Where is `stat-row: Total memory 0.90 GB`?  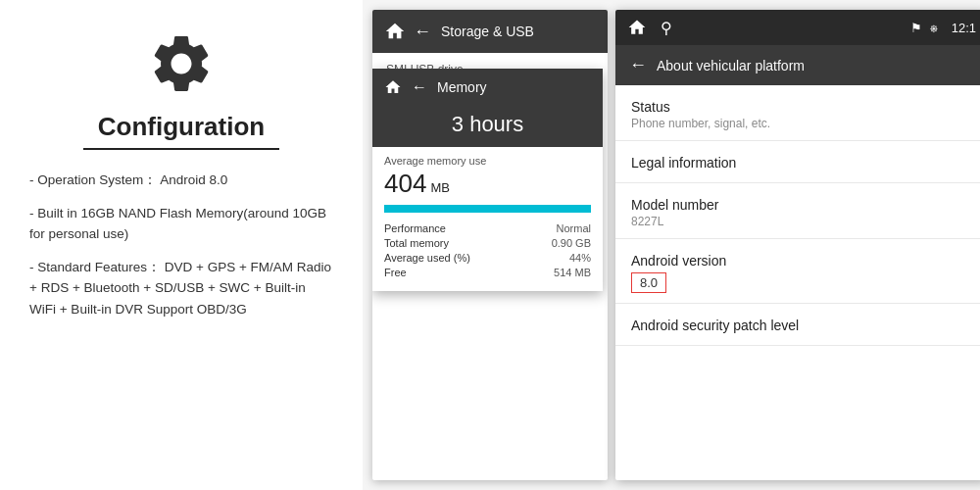 stat-row: Total memory 0.90 GB is located at coordinates (488, 243).